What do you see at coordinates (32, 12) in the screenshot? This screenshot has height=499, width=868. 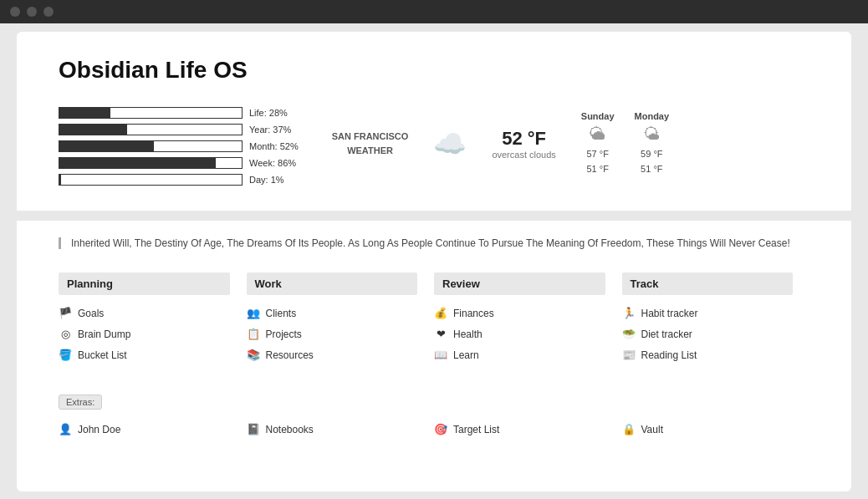 I see `minimize-button` at bounding box center [32, 12].